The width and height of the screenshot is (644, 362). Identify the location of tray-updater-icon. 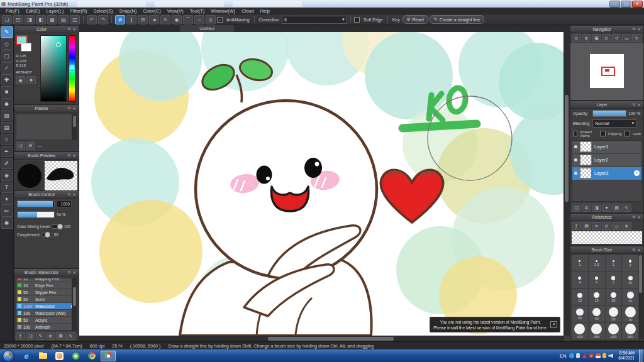
(604, 356).